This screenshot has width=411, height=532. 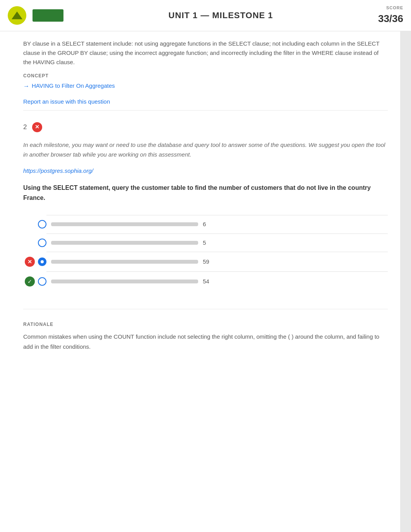 I want to click on logo-shape, so click(x=17, y=15).